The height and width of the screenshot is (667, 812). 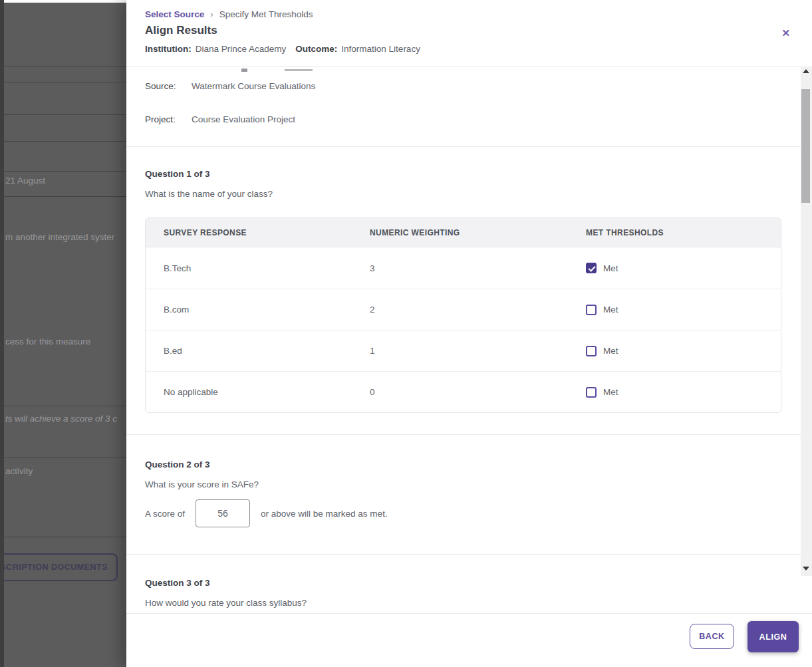 I want to click on numeric-weighting-cell: 0, so click(x=477, y=392).